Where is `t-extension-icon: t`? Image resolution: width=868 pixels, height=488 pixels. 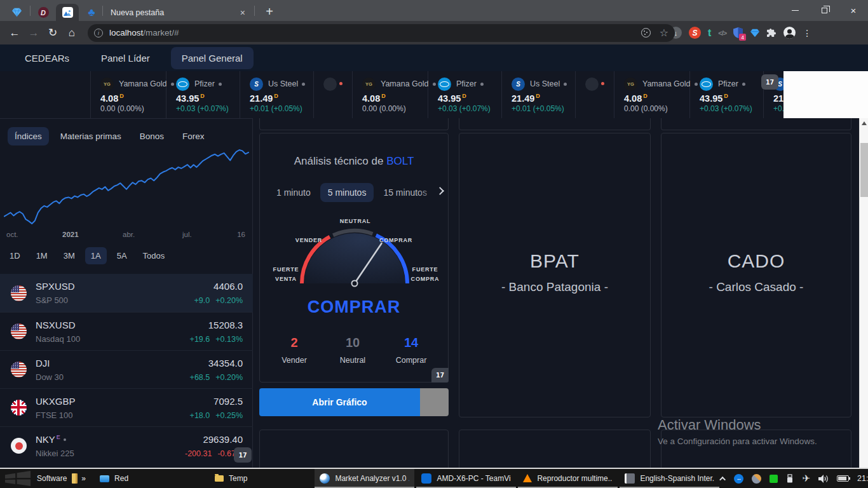
t-extension-icon: t is located at coordinates (709, 33).